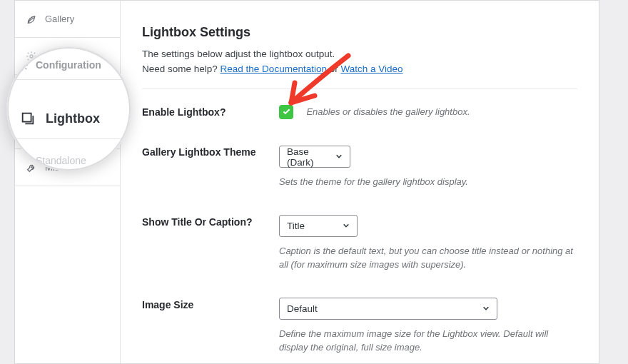 The image size is (628, 364). I want to click on enable-lightbox-checkbox, so click(286, 112).